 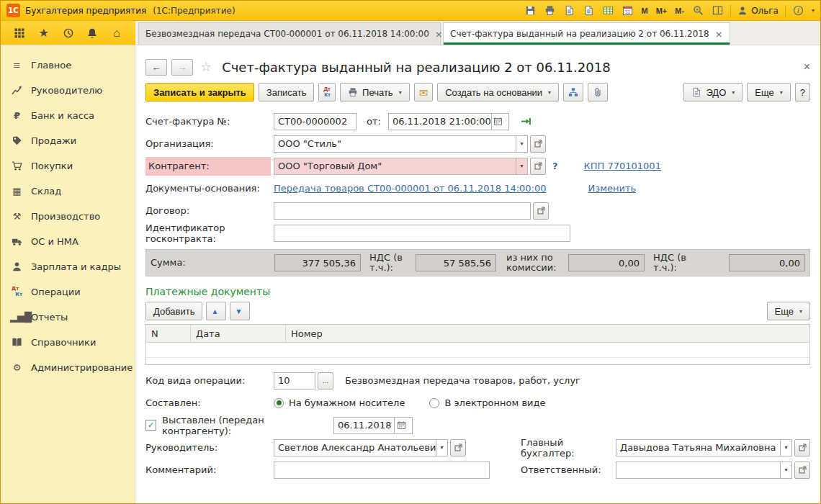 What do you see at coordinates (19, 33) in the screenshot?
I see `apps-menu-button` at bounding box center [19, 33].